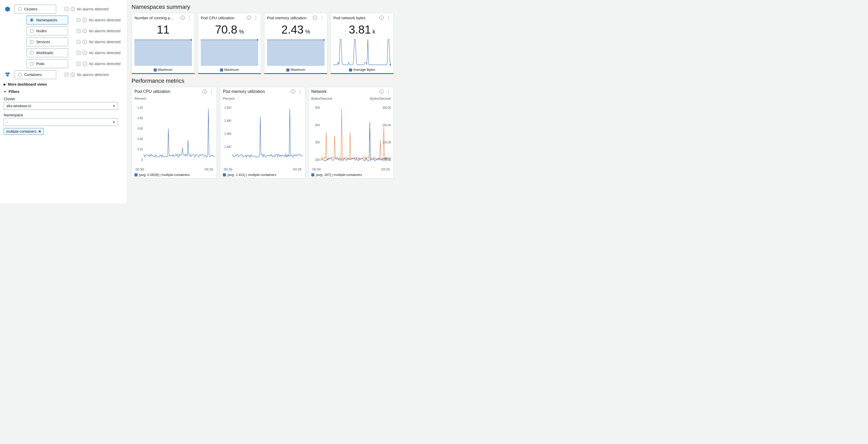  Describe the element at coordinates (351, 174) in the screenshot. I see `chart-legend: [avg: 167] | multiple-containers` at that location.